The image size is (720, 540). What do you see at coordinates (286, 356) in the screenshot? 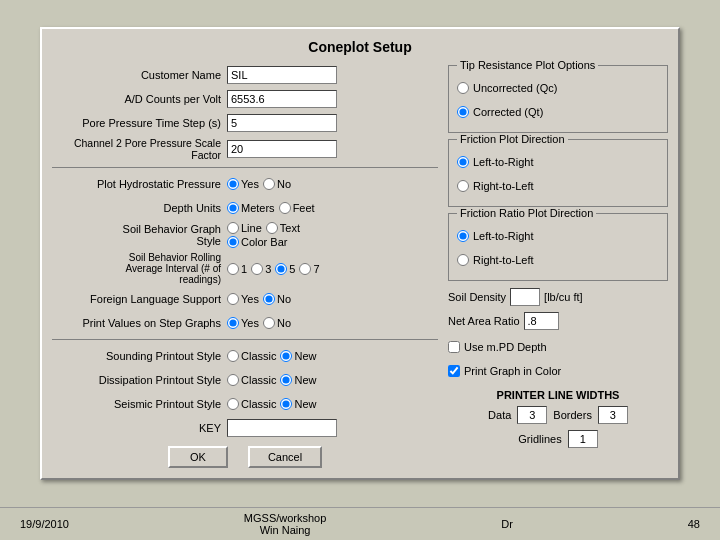
I see `sounding-new-radio` at bounding box center [286, 356].